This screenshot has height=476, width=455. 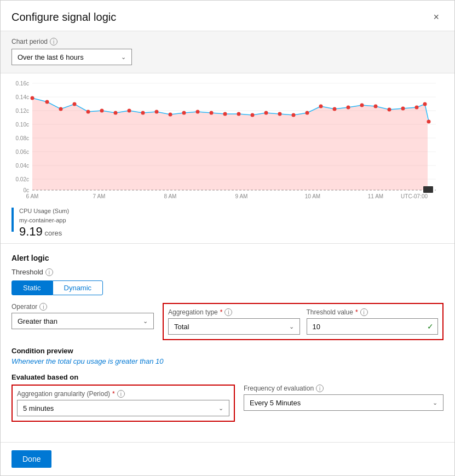 I want to click on evaluated-based-on-section: Evaluated based on Aggregation granulari…, so click(x=228, y=398).